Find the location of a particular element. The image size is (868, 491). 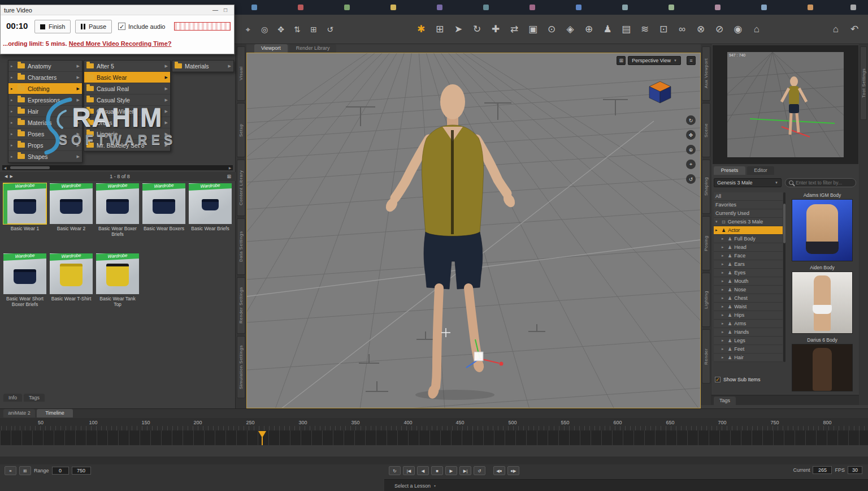

tree-node-region: ▸♟Chest is located at coordinates (748, 299).